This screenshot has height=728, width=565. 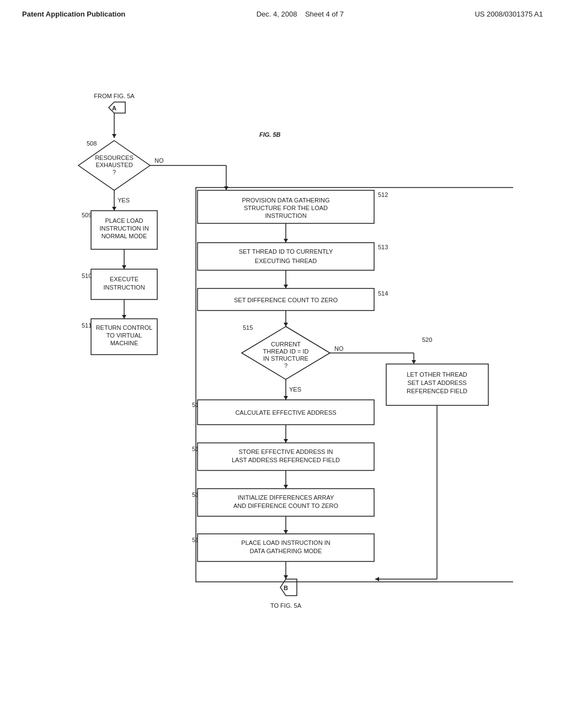 I want to click on arrow-508-no-head, so click(x=226, y=189).